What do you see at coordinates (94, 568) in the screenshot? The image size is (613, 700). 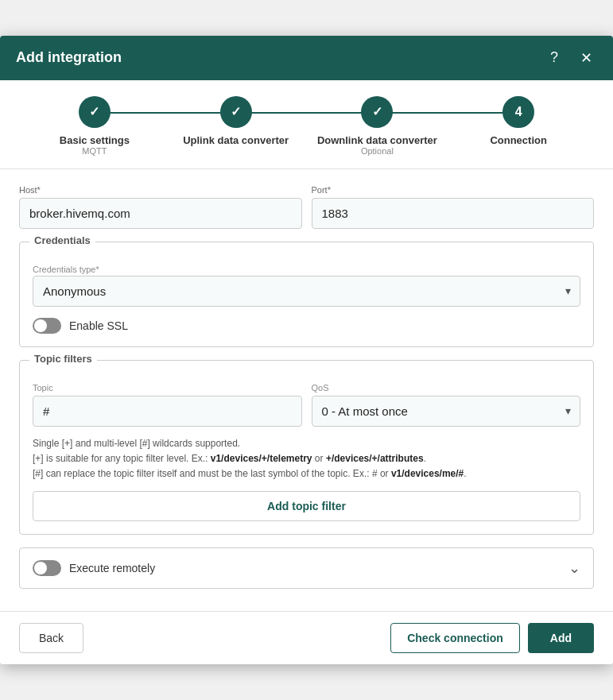 I see `execute-left: Execute remotely` at bounding box center [94, 568].